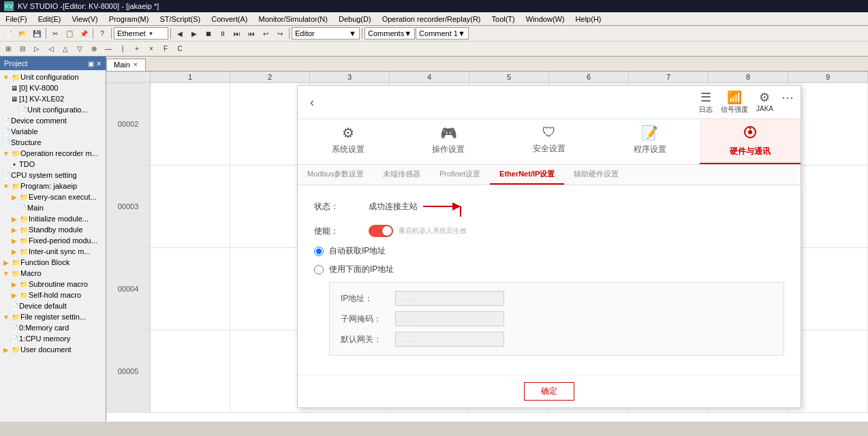 The image size is (868, 436). Describe the element at coordinates (237, 33) in the screenshot. I see `tb-icon5: ⏭` at that location.